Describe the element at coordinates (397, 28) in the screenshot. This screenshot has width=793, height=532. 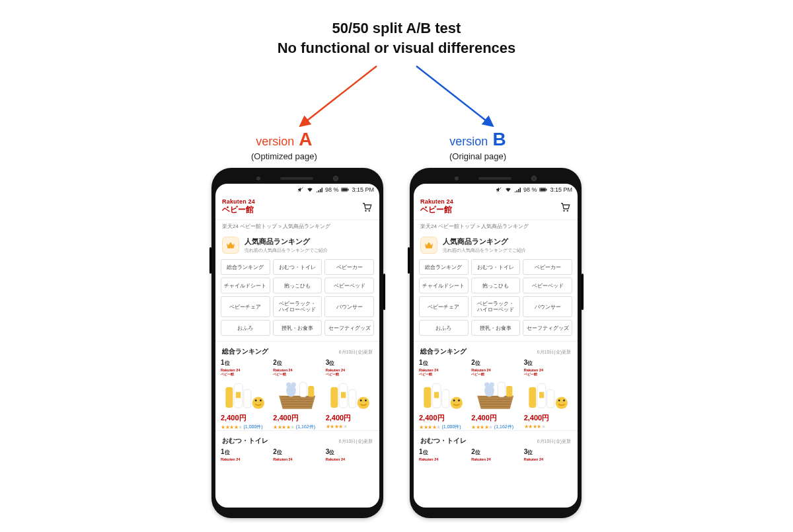
I see `headline-line1: 50/50 split A/B test` at that location.